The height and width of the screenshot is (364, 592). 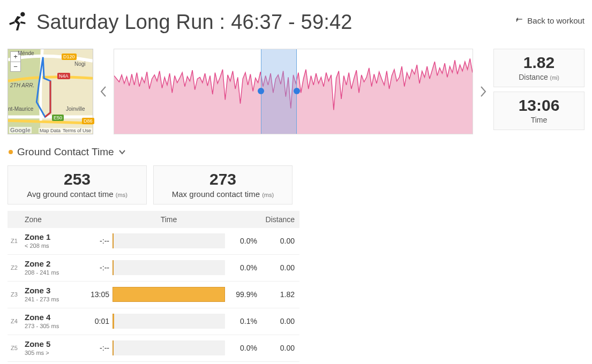 I want to click on zone-distance: 1.82, so click(x=276, y=294).